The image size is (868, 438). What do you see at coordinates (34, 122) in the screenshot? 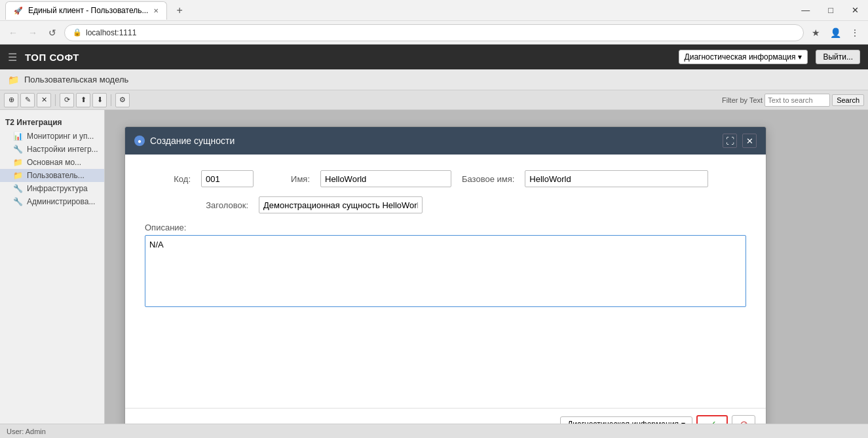
I see `t2-section-label: Т2 Интеграция` at bounding box center [34, 122].